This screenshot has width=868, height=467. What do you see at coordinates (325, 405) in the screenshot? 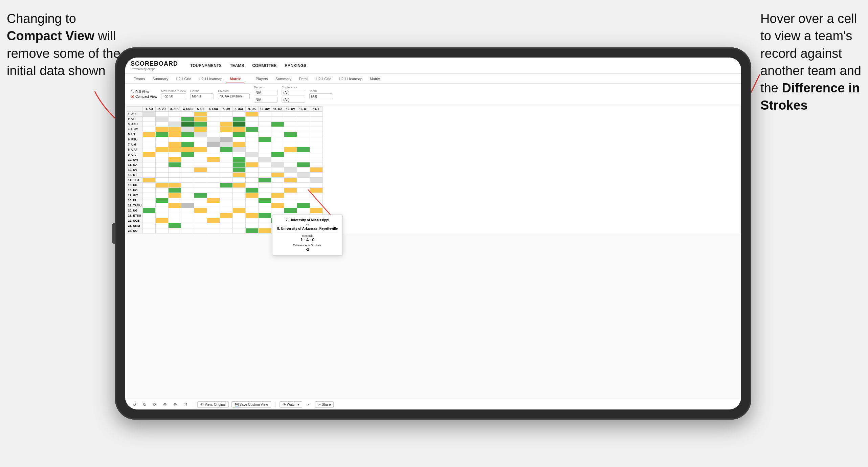
I see `share-button: ↗ Share` at bounding box center [325, 405].